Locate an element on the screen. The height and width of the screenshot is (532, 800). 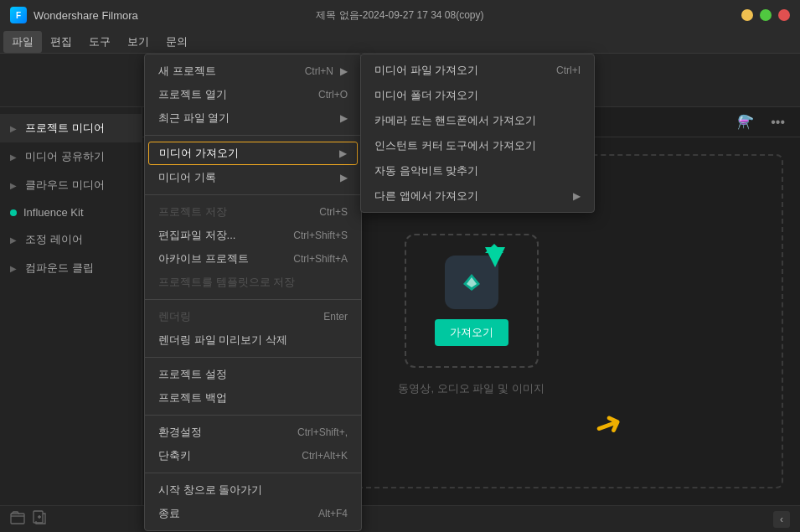
menu-shortcuts-shortcut: Ctrl+Alt+K is located at coordinates (325, 456).